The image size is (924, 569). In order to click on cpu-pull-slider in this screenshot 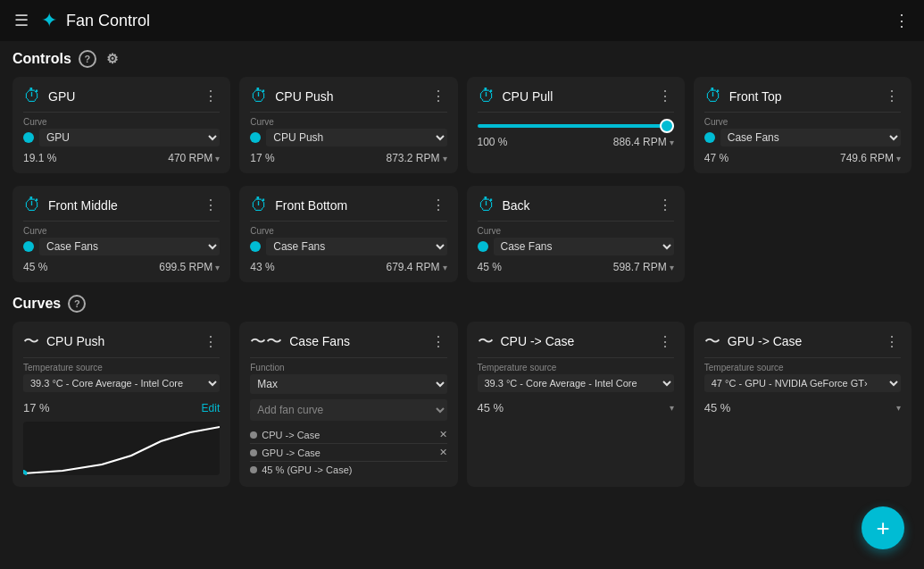, I will do `click(576, 126)`.